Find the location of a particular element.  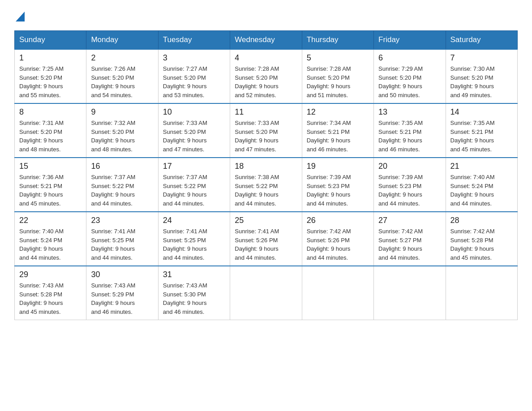

calendar-cell: 15 Sunrise: 7:36 AM Sunset: 5:21 PM Dayl… is located at coordinates (51, 184).